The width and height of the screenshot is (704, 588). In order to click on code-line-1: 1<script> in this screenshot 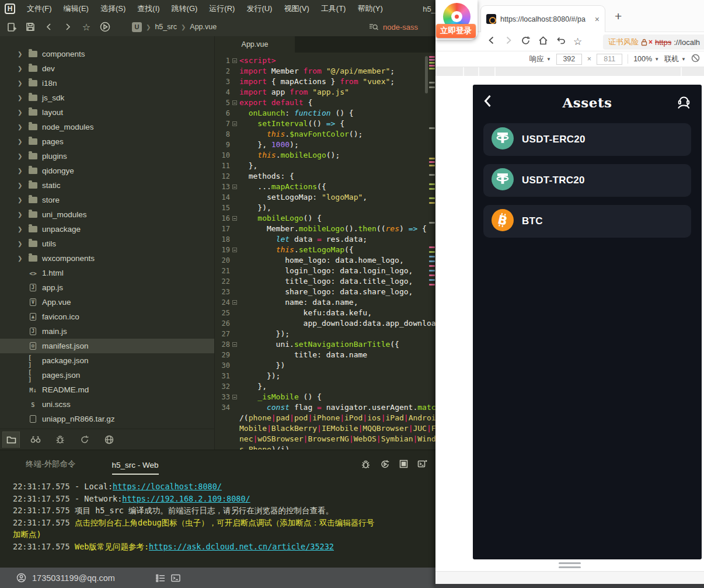, I will do `click(325, 61)`.